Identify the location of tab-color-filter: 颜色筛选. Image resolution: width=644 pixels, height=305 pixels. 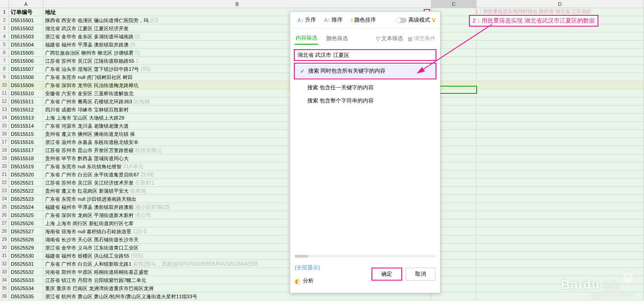
(337, 39).